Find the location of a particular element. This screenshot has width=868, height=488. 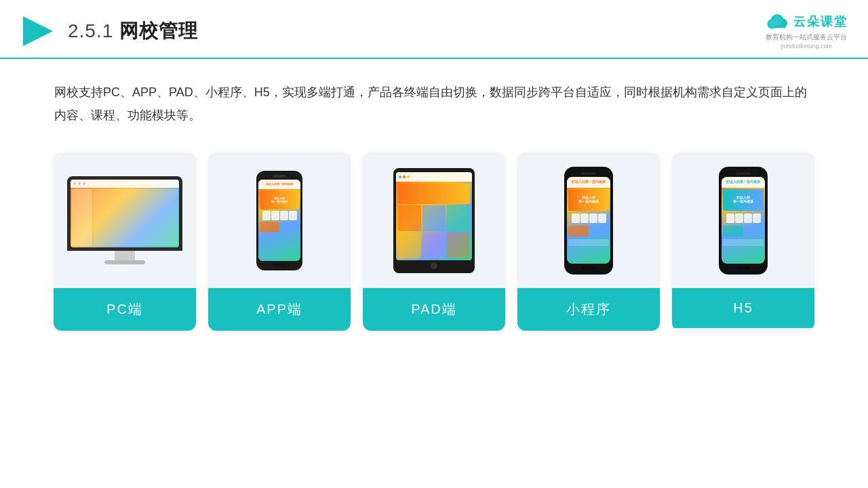

card-pad: PAD端 is located at coordinates (434, 241).